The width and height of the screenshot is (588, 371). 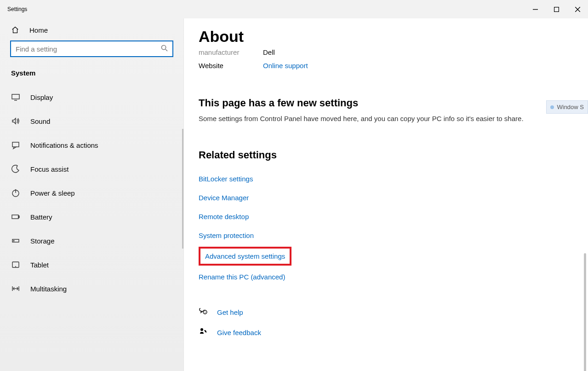 I want to click on link-bitlocker-settings: BitLocker settings, so click(x=226, y=179).